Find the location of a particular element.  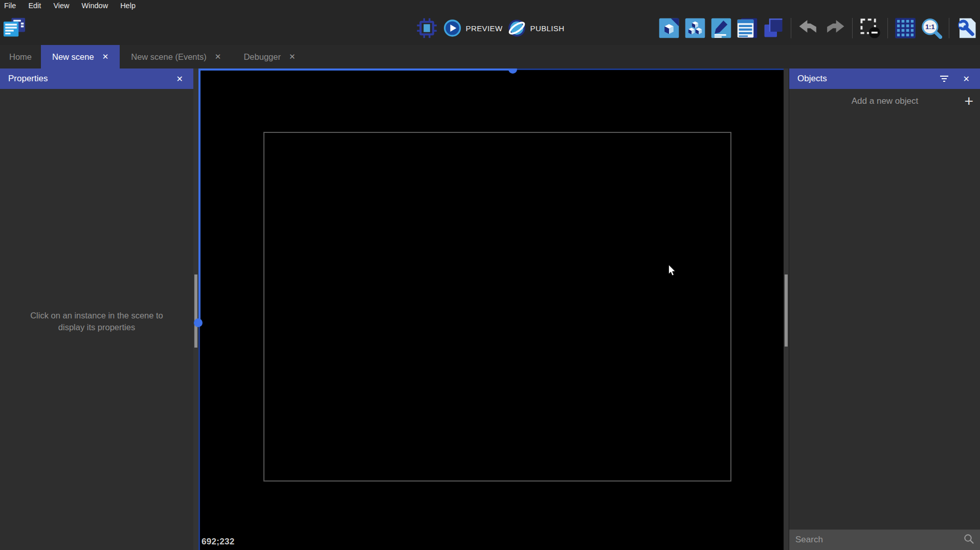

add-icon: + is located at coordinates (969, 101).